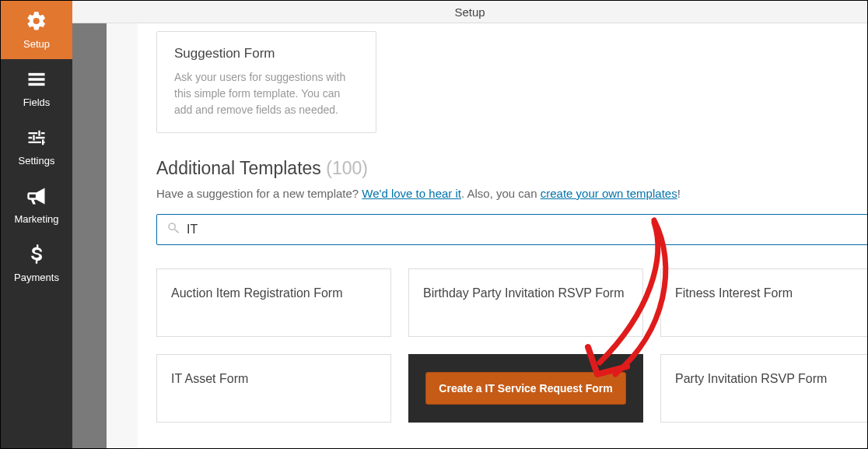 The width and height of the screenshot is (868, 449). I want to click on suggestion-prefix: Have a suggestion for a new template?, so click(259, 193).